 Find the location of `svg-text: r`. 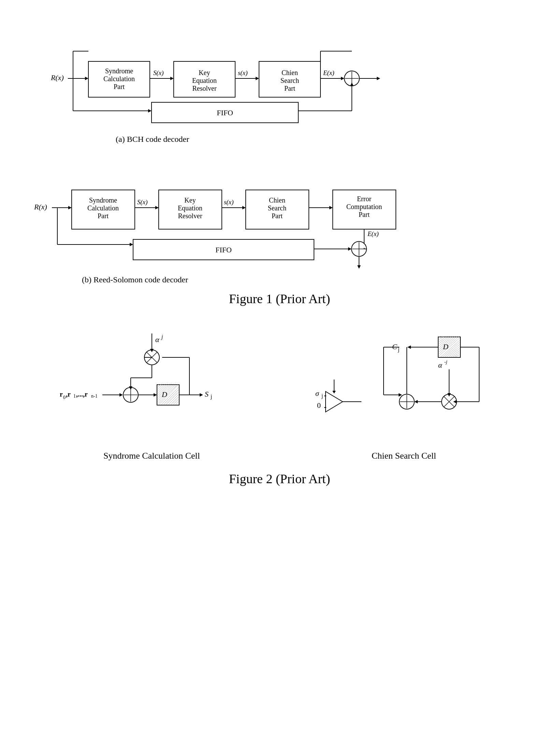

svg-text: r is located at coordinates (61, 394).